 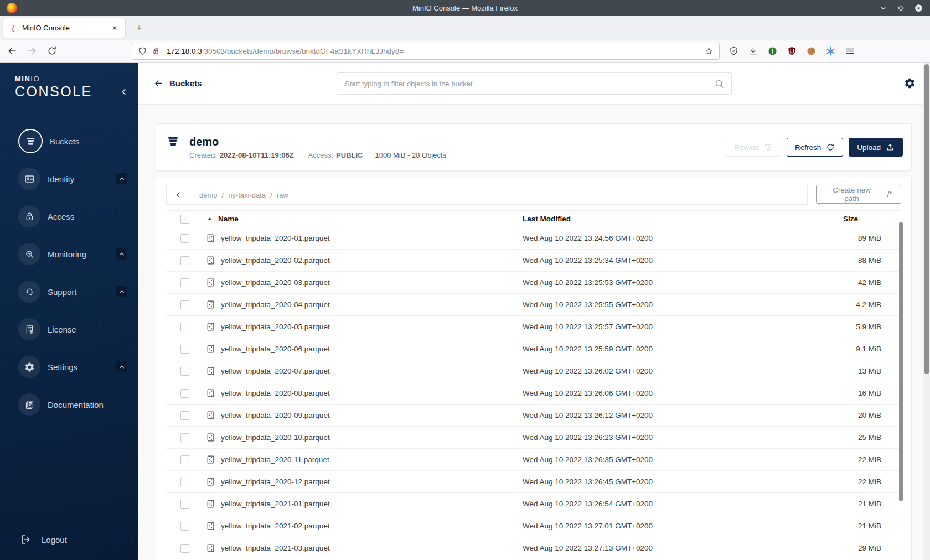 I want to click on sidebar-item-support: Support, so click(x=73, y=292).